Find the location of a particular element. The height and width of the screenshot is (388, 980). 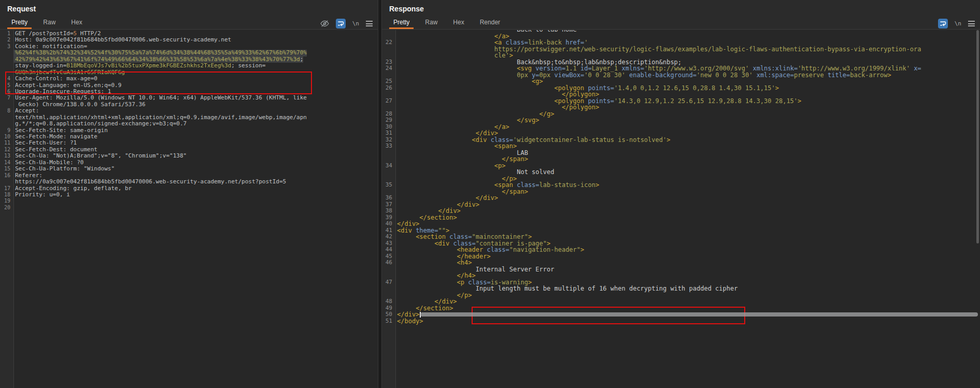

line-number: 16 is located at coordinates (7, 176).